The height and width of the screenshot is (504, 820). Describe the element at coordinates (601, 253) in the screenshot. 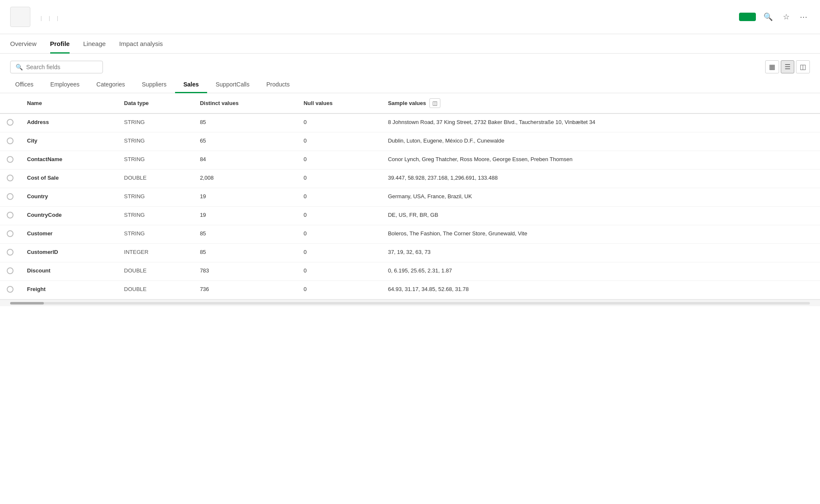

I see `cell-sample: 37, 19, 32, 63, 73` at that location.